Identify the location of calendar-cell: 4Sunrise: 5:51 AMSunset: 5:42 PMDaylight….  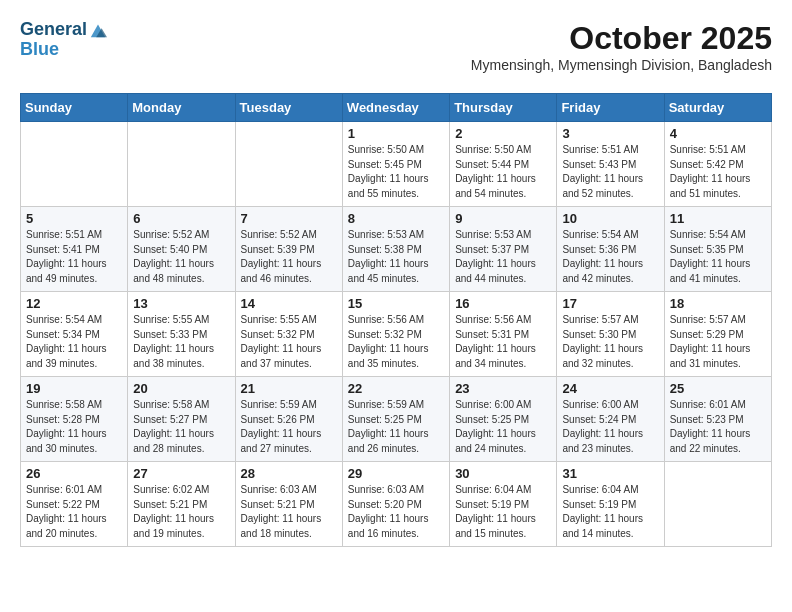
(718, 164).